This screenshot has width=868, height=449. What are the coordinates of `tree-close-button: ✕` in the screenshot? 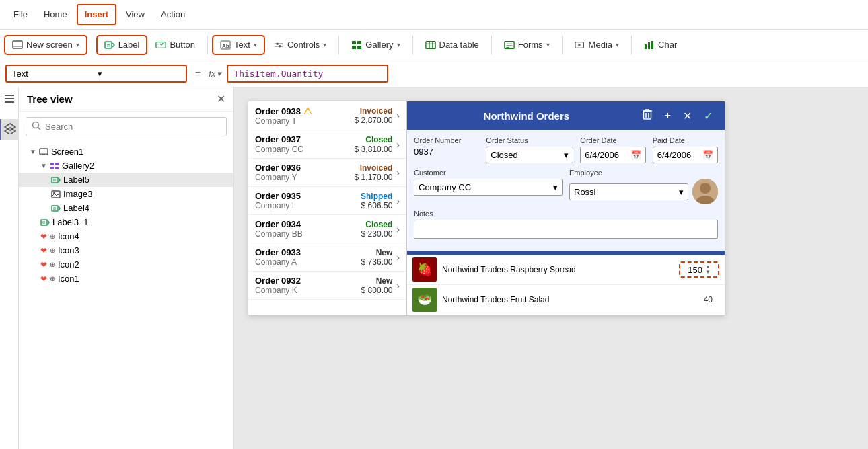 It's located at (221, 99).